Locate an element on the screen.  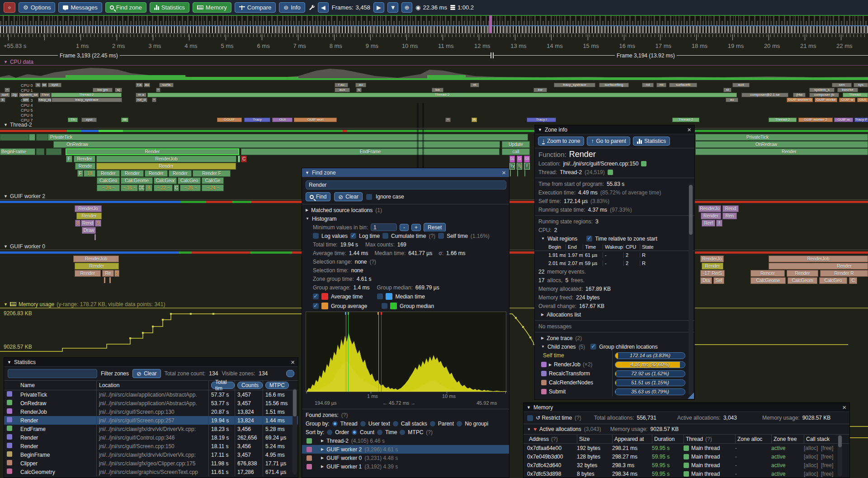
zone: -17' RerS is located at coordinates (712, 273).